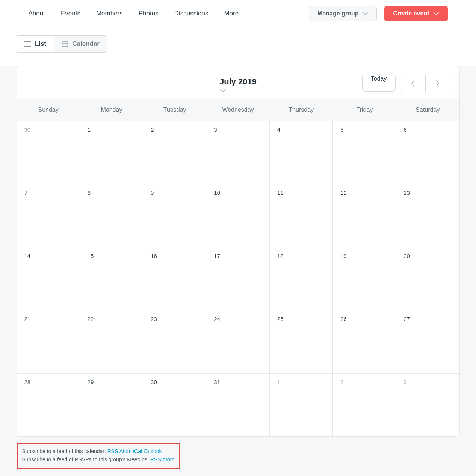 The width and height of the screenshot is (476, 476). Describe the element at coordinates (37, 14) in the screenshot. I see `nav-about: About` at that location.